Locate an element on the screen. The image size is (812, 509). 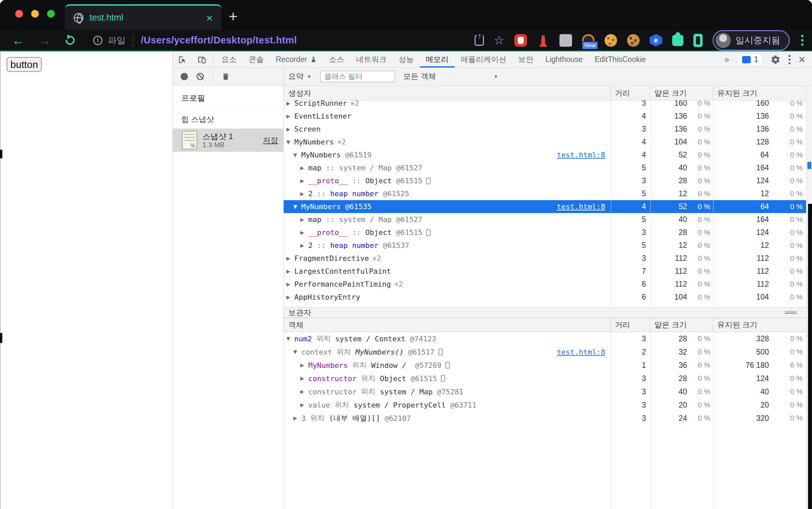
retainer-row: ▼num2 위치 system / Context @741233280 %32… is located at coordinates (545, 339).